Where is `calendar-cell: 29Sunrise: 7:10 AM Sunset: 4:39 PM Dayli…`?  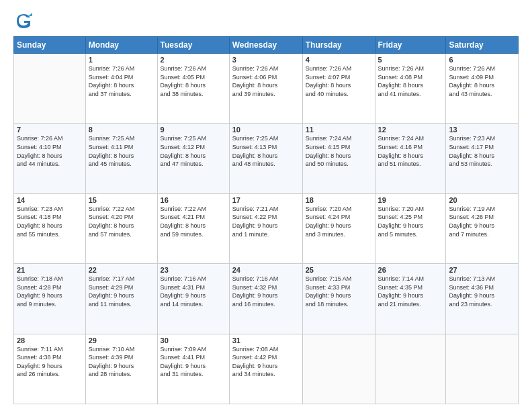
calendar-cell: 29Sunrise: 7:10 AM Sunset: 4:39 PM Dayli… is located at coordinates (121, 369).